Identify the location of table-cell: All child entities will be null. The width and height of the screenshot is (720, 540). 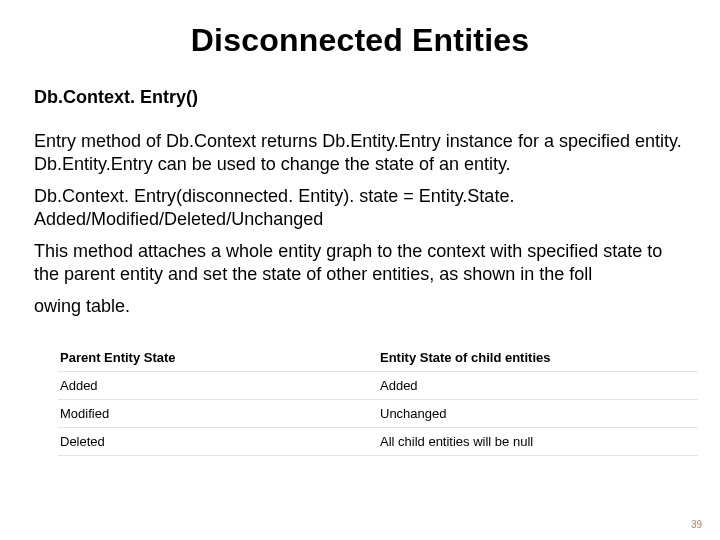
(538, 441).